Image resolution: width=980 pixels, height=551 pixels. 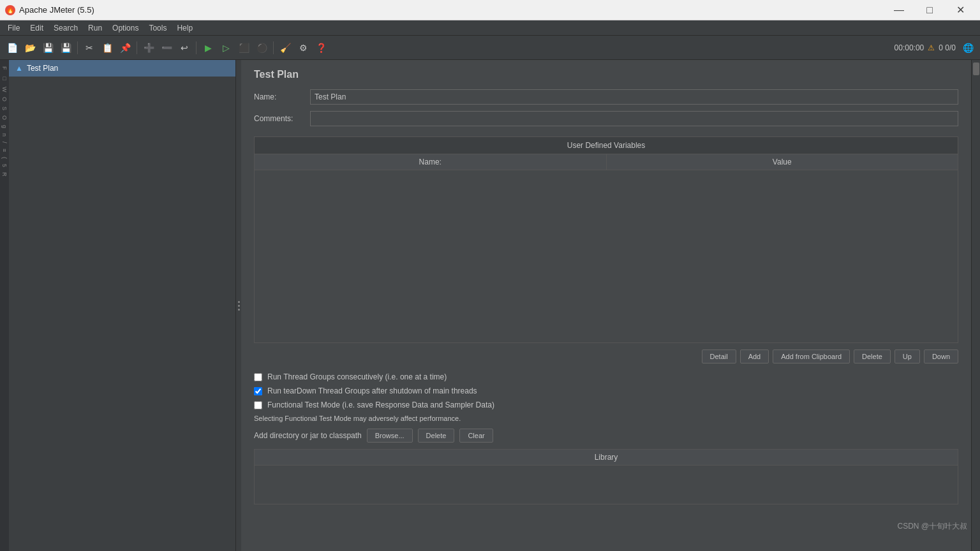 What do you see at coordinates (95, 28) in the screenshot?
I see `menu-run: Run` at bounding box center [95, 28].